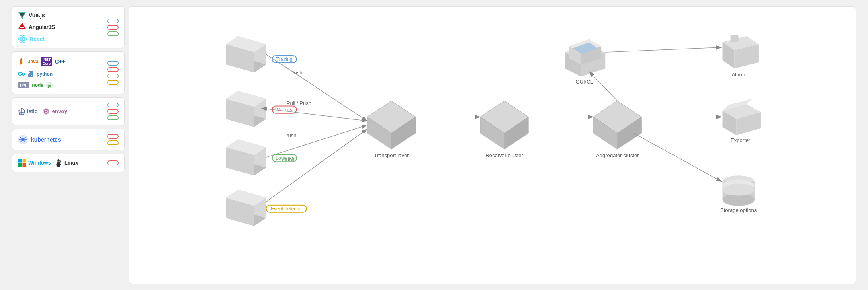  I want to click on exporter-label: Exporter, so click(741, 140).